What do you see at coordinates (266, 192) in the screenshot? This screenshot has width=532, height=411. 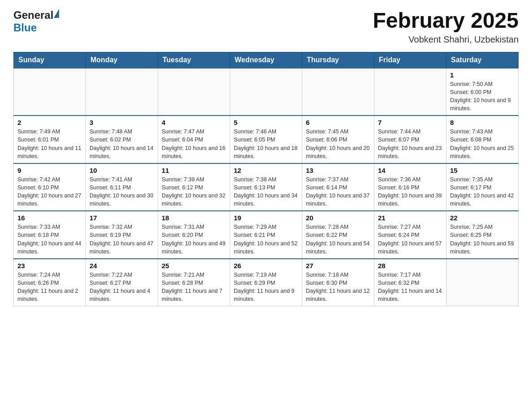 I see `day-info: Sunrise: 7:38 AMSunset: 6:13 PMDaylight:…` at bounding box center [266, 192].